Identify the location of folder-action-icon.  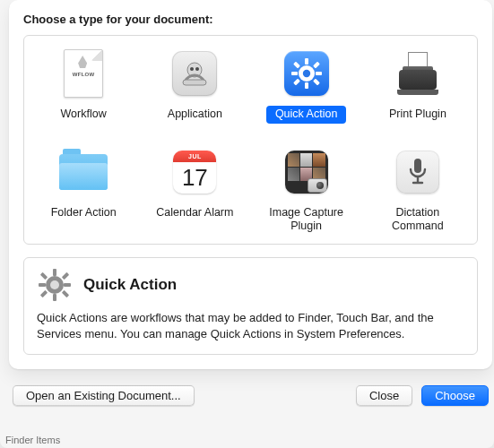
(83, 172).